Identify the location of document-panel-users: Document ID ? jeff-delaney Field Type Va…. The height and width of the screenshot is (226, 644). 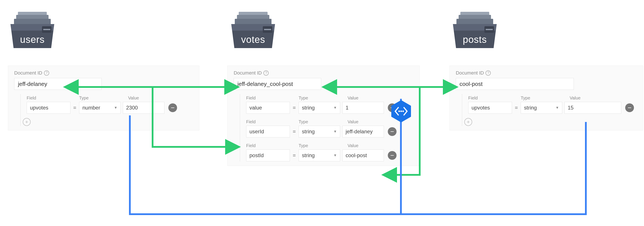
(104, 98).